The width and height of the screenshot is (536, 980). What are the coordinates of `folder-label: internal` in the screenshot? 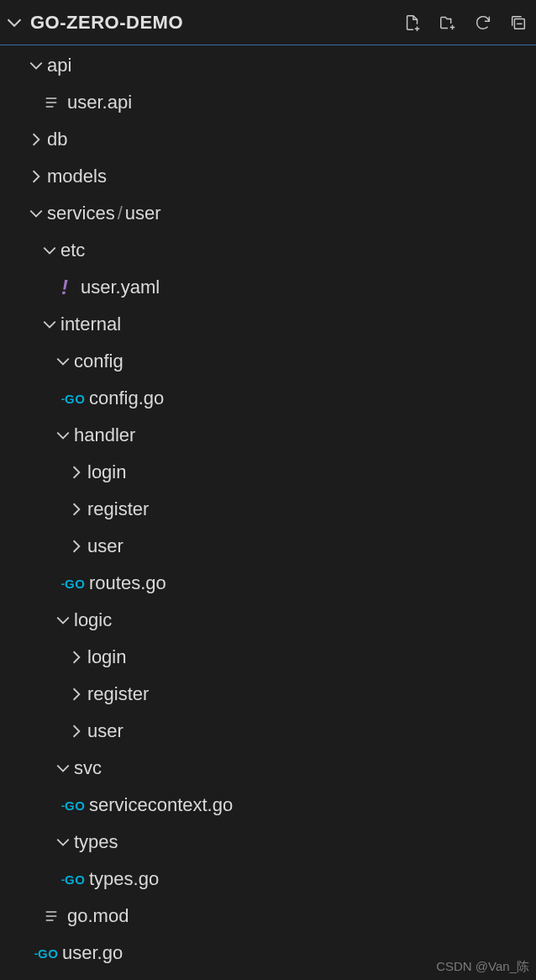 It's located at (91, 324).